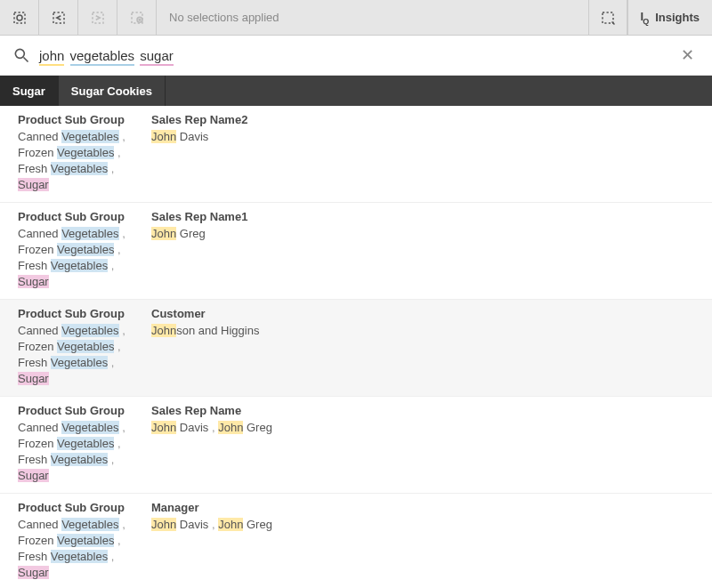  What do you see at coordinates (358, 55) in the screenshot?
I see `search-input: john vegetables sugar` at bounding box center [358, 55].